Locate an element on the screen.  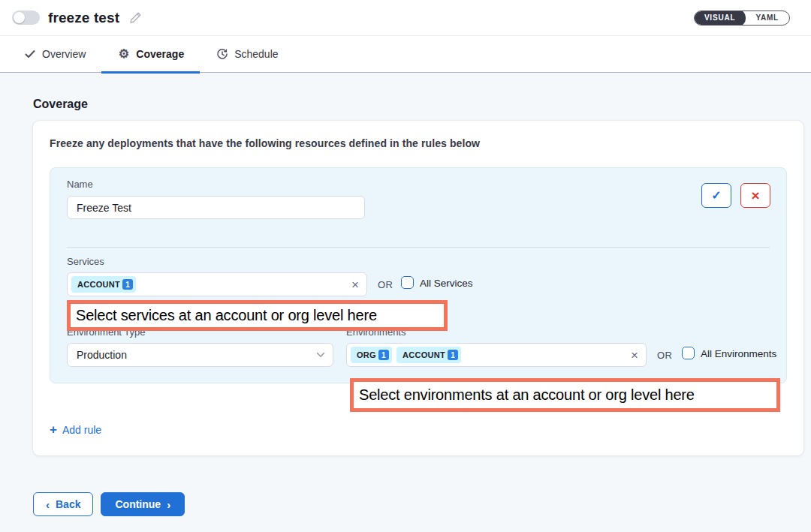
plus-icon: + is located at coordinates (53, 429).